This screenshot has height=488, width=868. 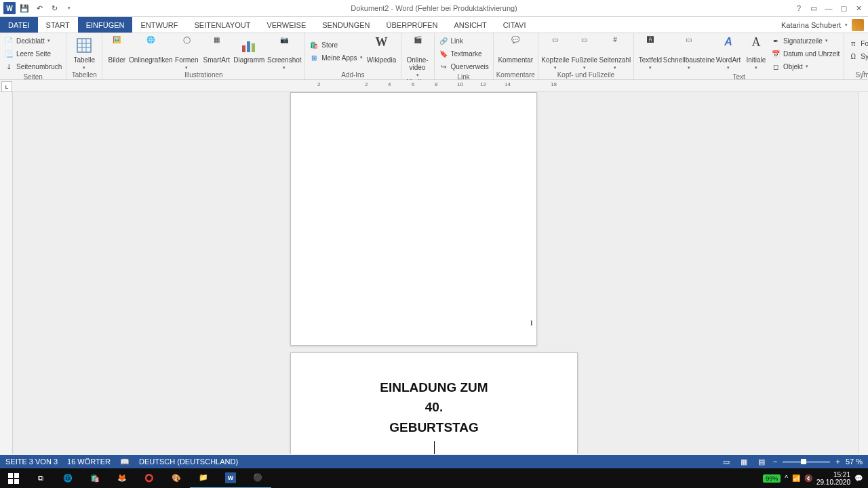 I want to click on obs-icon: ⚫, so click(x=258, y=478).